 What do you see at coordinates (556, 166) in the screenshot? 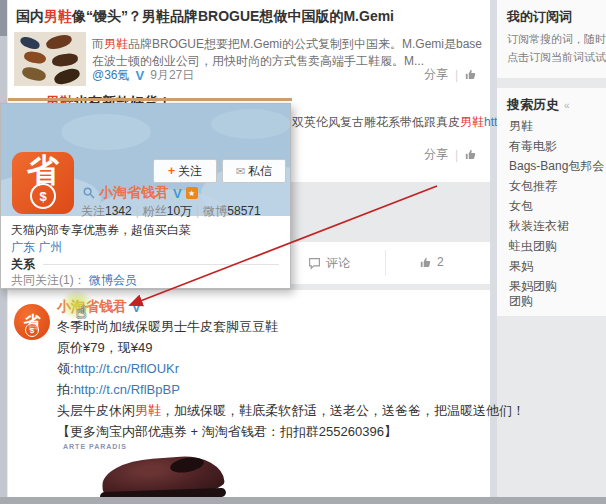
I see `history-item: Bags-Bang包邦会` at bounding box center [556, 166].